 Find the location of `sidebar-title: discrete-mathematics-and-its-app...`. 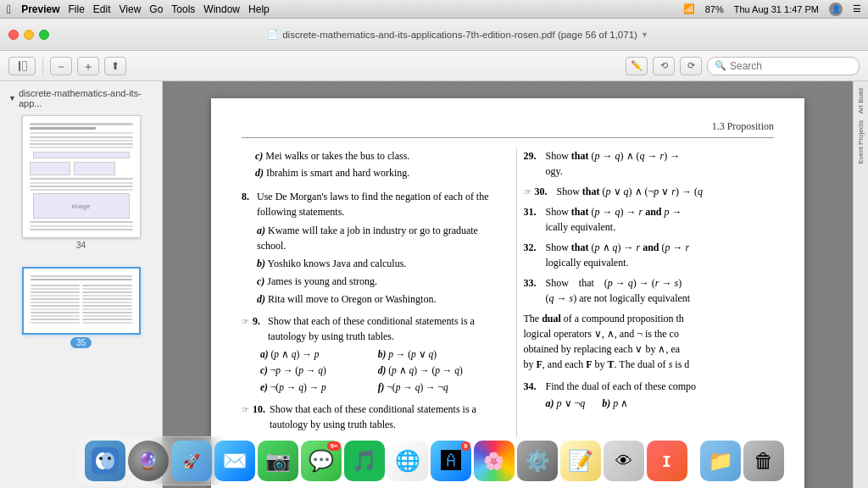

sidebar-title: discrete-mathematics-and-its-app... is located at coordinates (86, 98).